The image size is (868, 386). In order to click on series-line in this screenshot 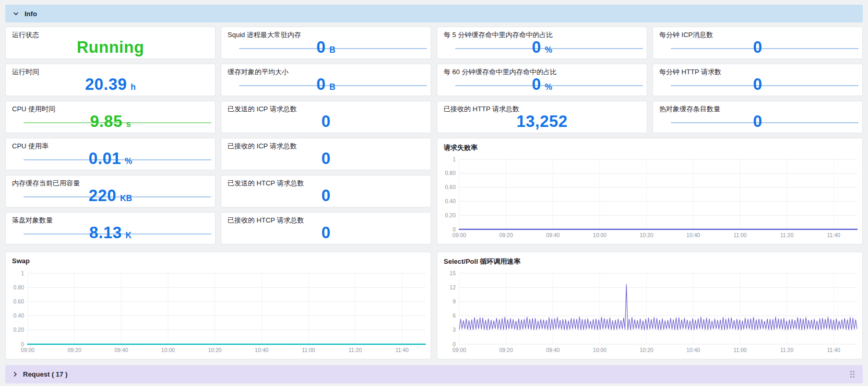, I will do `click(658, 307)`.